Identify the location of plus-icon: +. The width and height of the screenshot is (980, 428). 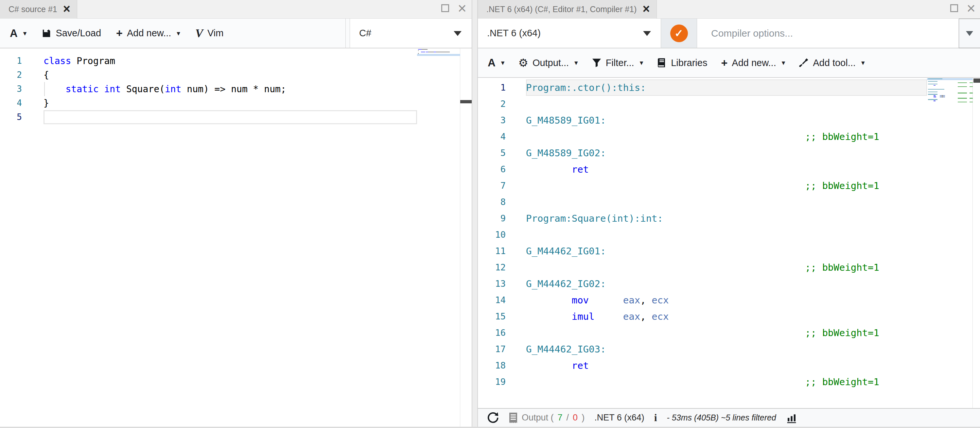
(119, 33).